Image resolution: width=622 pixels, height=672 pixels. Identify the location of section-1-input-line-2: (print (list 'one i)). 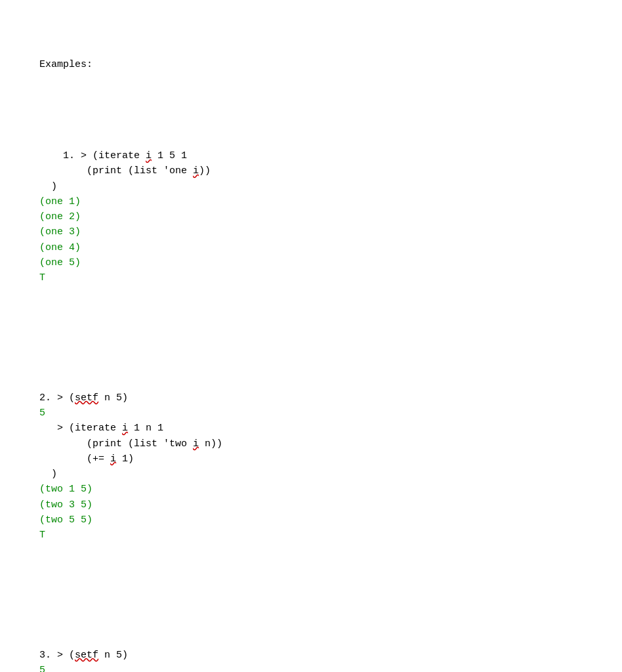
(125, 171).